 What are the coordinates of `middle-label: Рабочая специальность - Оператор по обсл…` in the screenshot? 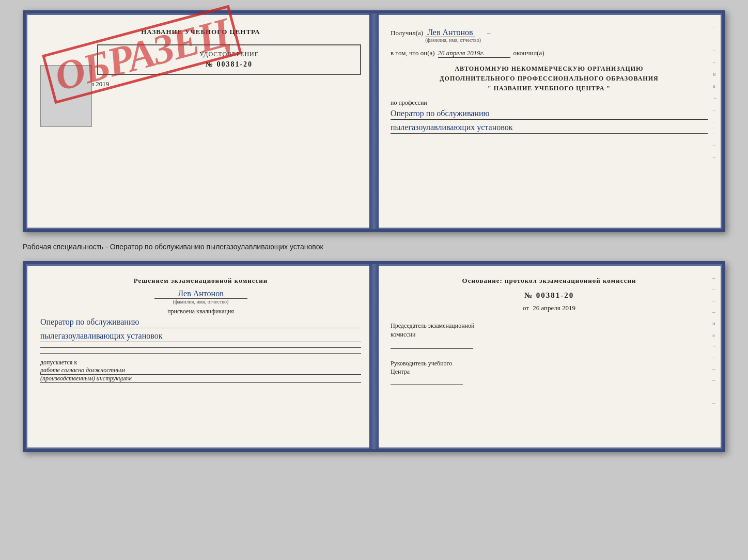 It's located at (374, 247).